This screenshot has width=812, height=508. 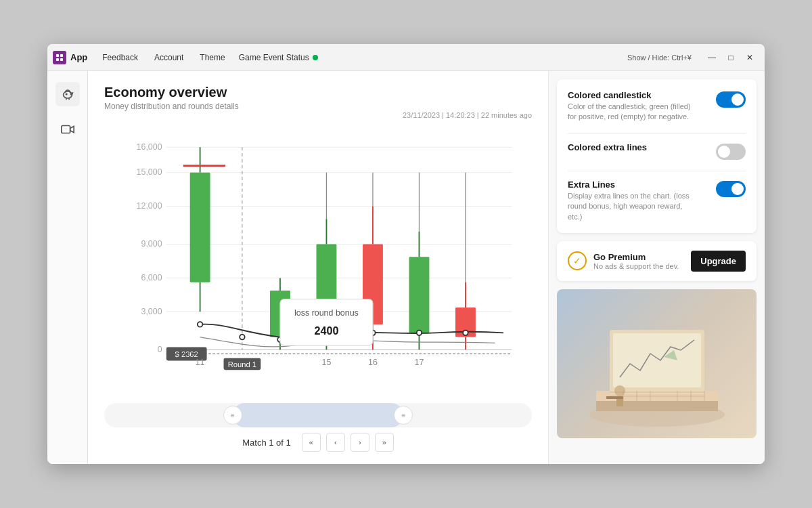 What do you see at coordinates (731, 58) in the screenshot?
I see `maximize-button: □` at bounding box center [731, 58].